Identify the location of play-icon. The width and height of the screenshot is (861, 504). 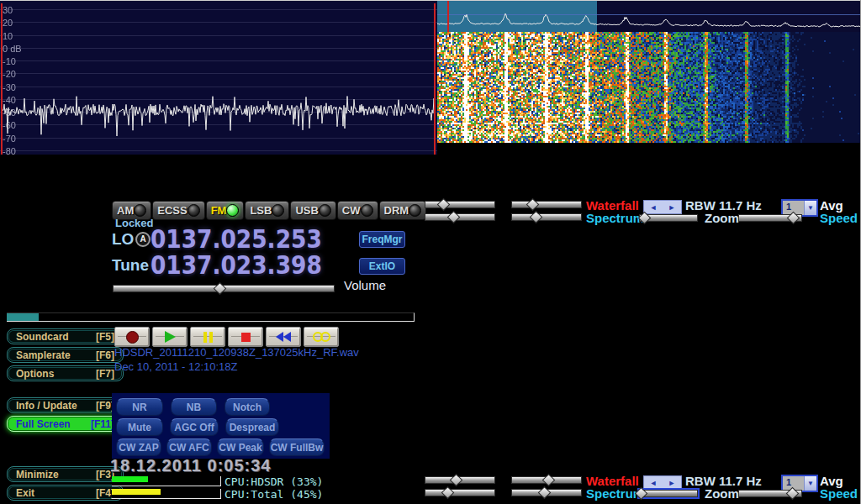
(170, 337).